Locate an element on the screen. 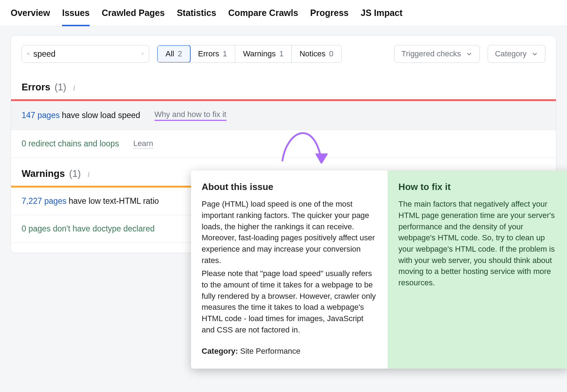 The image size is (567, 392). issue-row-slow-load: 147 pages have slow load speed Why and h… is located at coordinates (284, 116).